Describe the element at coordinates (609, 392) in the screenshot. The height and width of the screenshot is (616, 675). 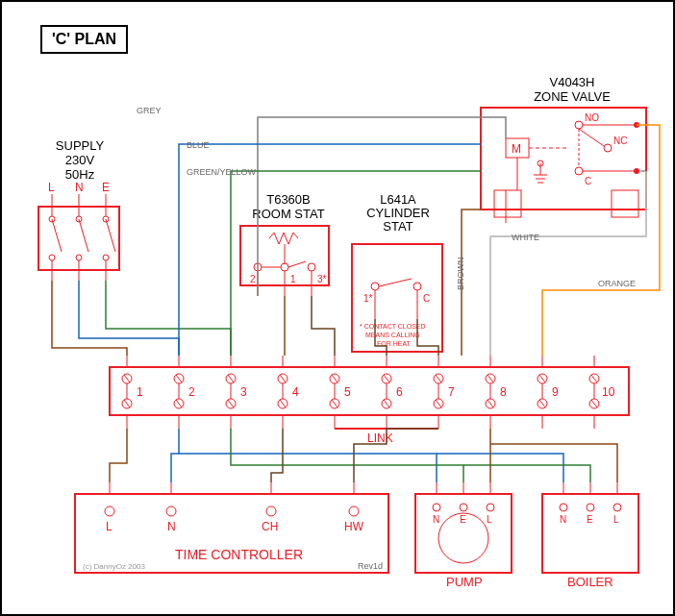
I see `svg-text: 10` at that location.